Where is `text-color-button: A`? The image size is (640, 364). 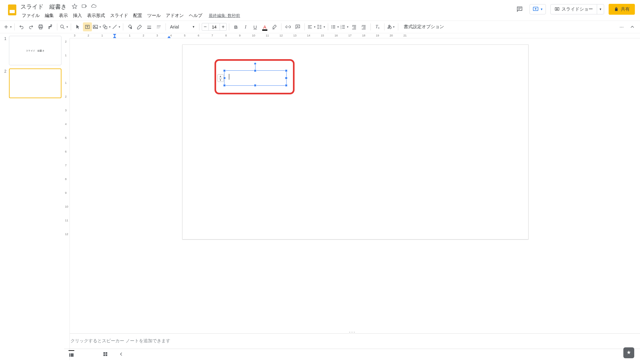 text-color-button: A is located at coordinates (265, 27).